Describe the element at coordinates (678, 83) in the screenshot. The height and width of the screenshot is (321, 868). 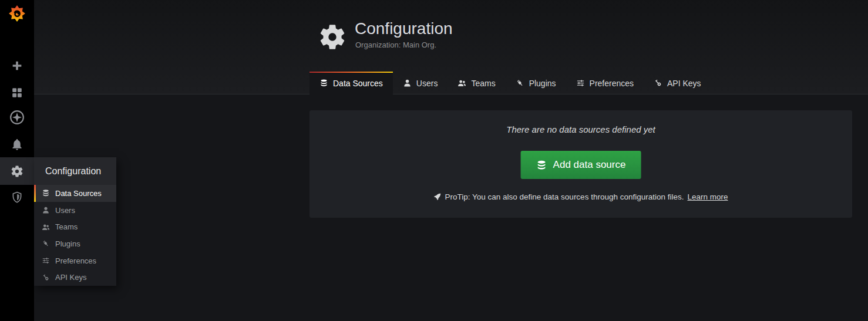
I see `tab-api-keys: API Keys` at that location.